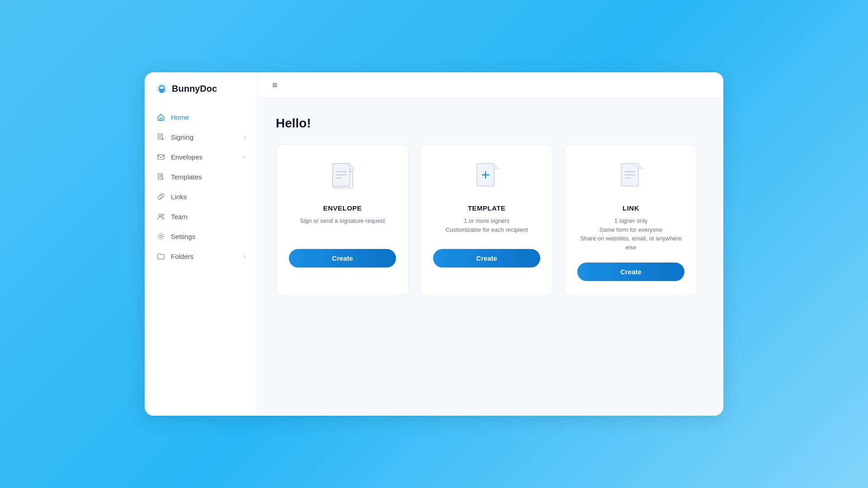 This screenshot has width=868, height=488. Describe the element at coordinates (201, 256) in the screenshot. I see `sidebar-item-folders: Folders ›` at that location.